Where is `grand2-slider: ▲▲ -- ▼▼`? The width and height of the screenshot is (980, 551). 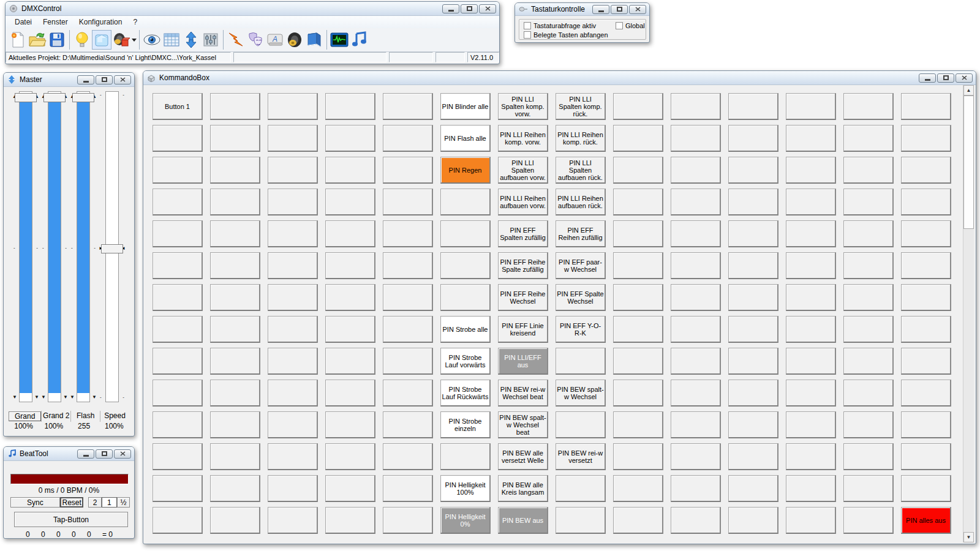
grand2-slider: ▲▲ -- ▼▼ is located at coordinates (55, 247).